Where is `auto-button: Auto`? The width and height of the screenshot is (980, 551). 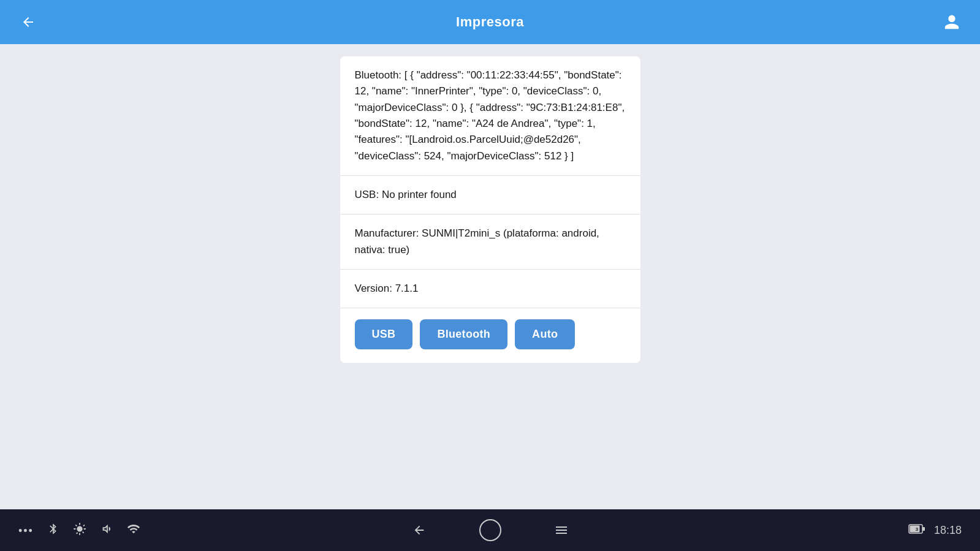
auto-button: Auto is located at coordinates (545, 335).